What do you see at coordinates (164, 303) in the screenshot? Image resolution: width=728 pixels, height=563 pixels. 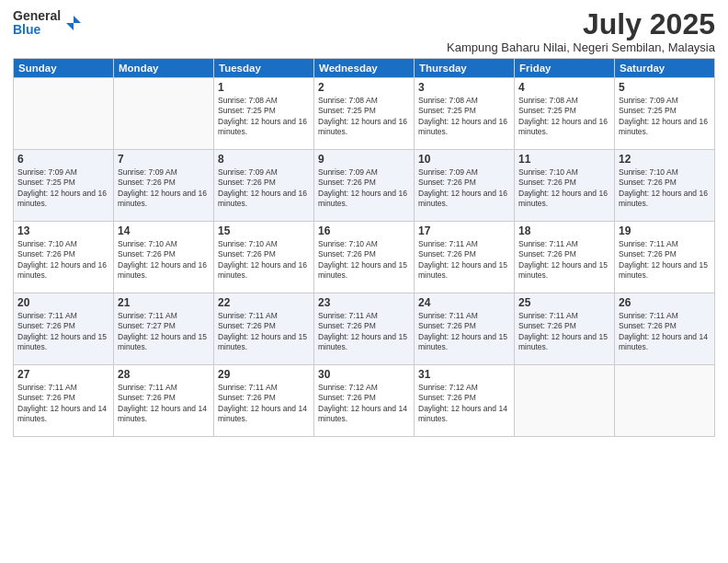 I see `day-number: 21` at bounding box center [164, 303].